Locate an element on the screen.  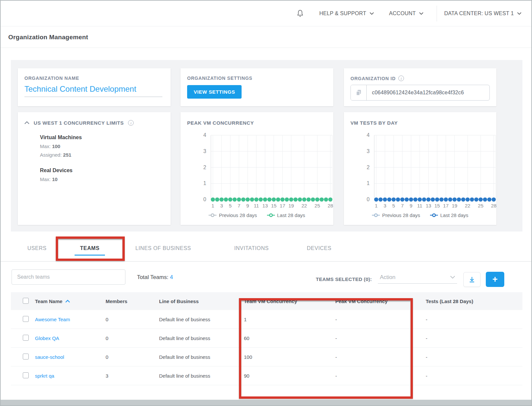
tab-lines-of-business: LINES OF BUSINESS is located at coordinates (163, 248).